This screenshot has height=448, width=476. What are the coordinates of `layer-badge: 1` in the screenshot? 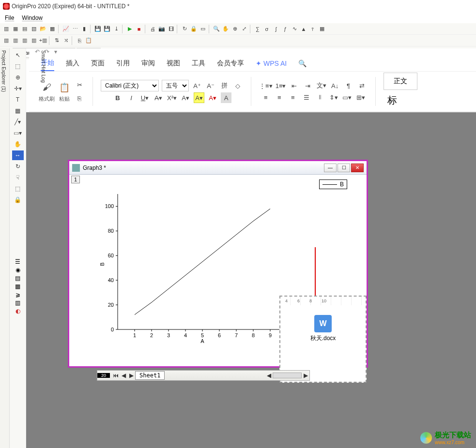 It's located at (76, 179).